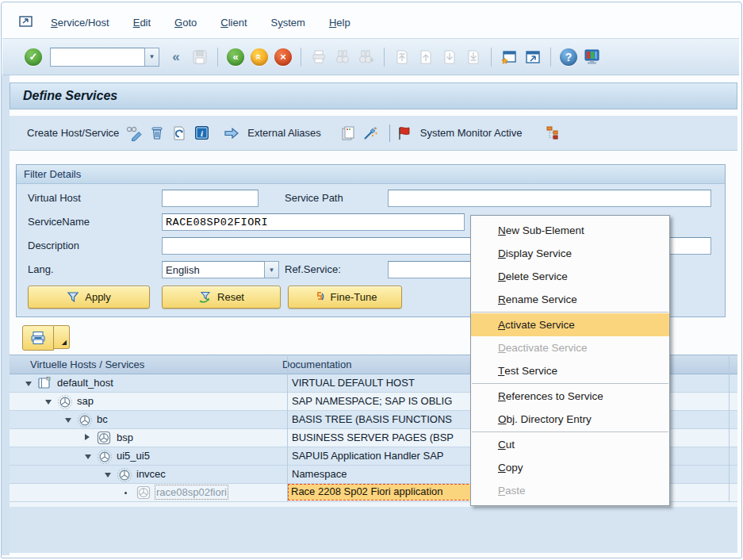 The height and width of the screenshot is (560, 743). I want to click on documentation-cell: BASIS TREE (BASIS FUNCTIONS, so click(372, 419).